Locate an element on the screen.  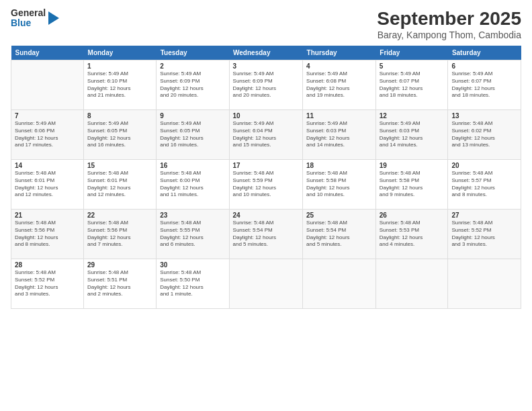
day-number: 10 is located at coordinates (266, 116).